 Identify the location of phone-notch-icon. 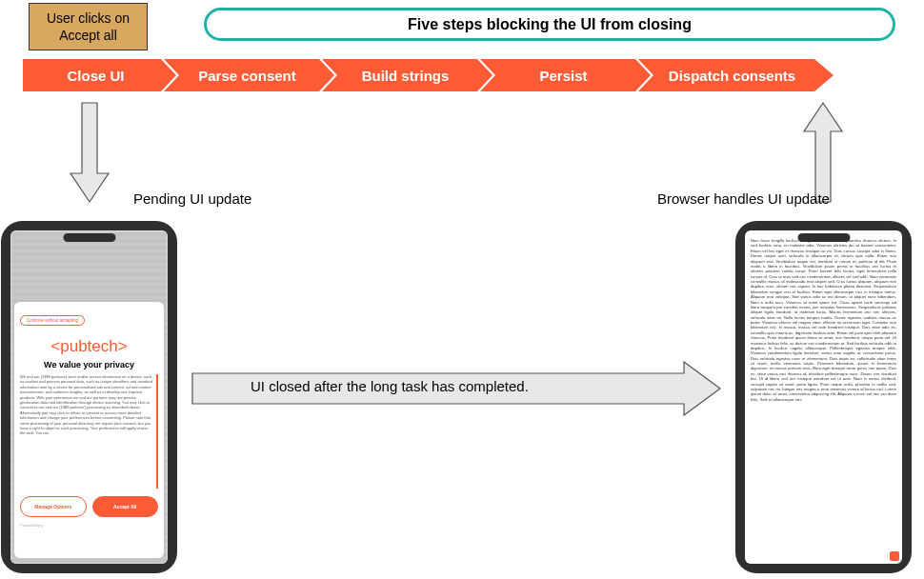
(90, 238).